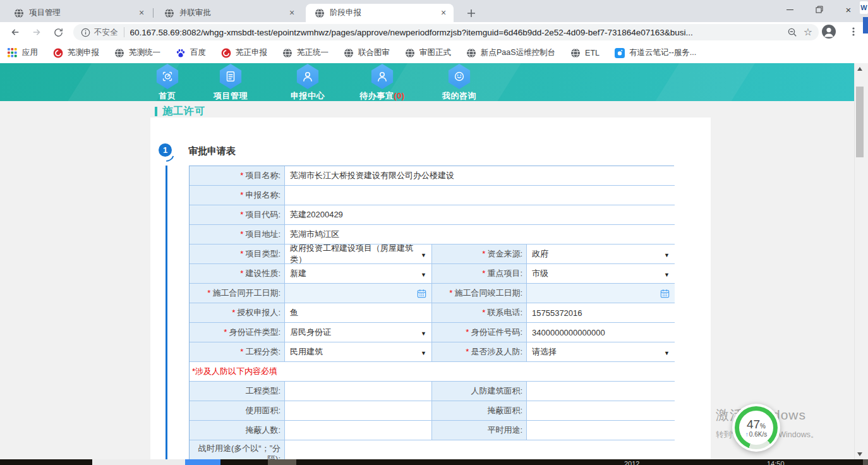 The width and height of the screenshot is (868, 465). I want to click on field-select-engineering-class: 民用建筑, so click(359, 353).